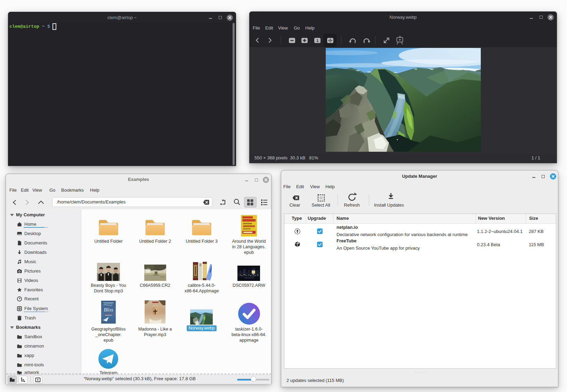 This screenshot has height=392, width=567. What do you see at coordinates (317, 41) in the screenshot?
I see `svg-text: 1` at bounding box center [317, 41].